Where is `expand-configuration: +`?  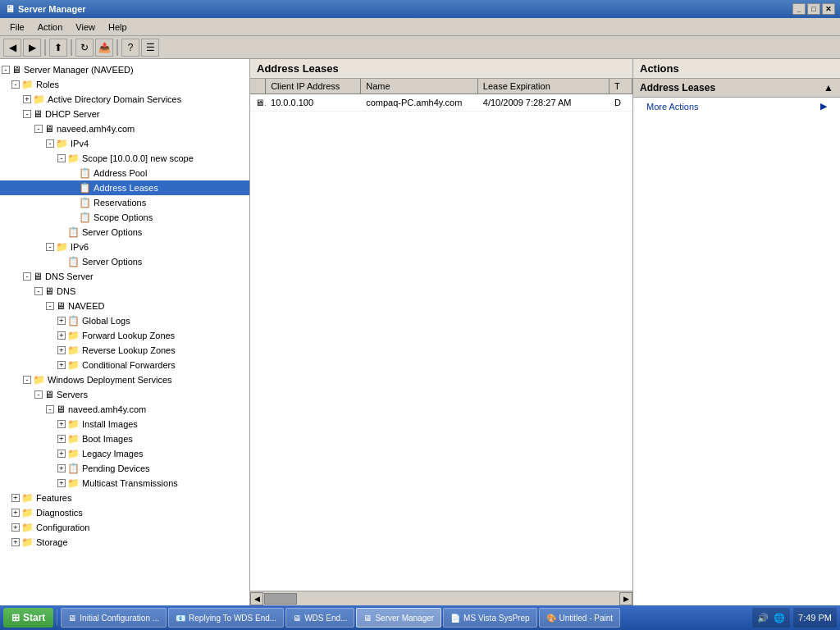
expand-configuration: + is located at coordinates (16, 527).